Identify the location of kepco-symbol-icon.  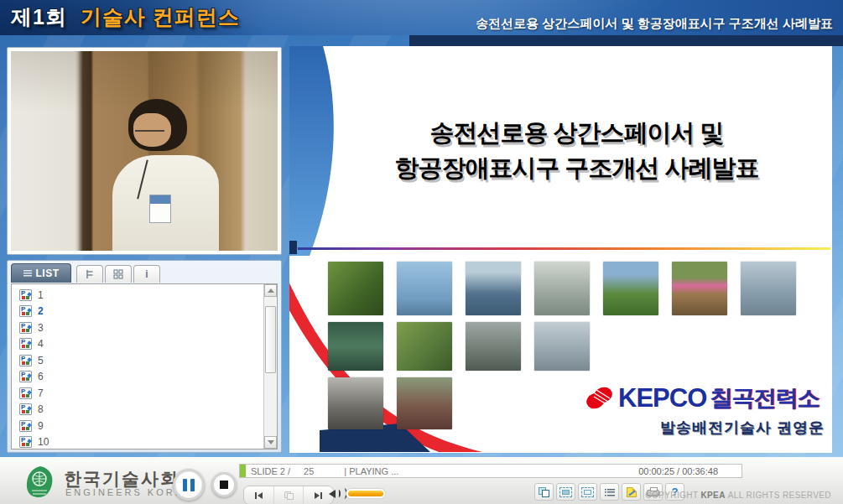
(600, 398).